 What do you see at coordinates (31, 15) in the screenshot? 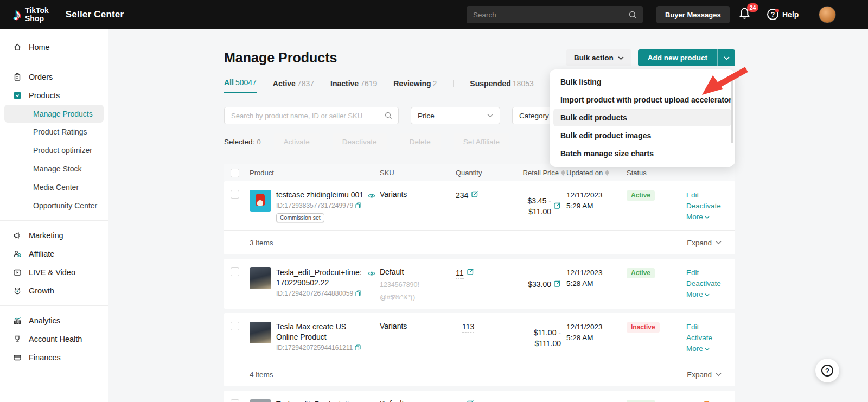
I see `tiktok-shop-logo: ♪ TikTok Shop` at bounding box center [31, 15].